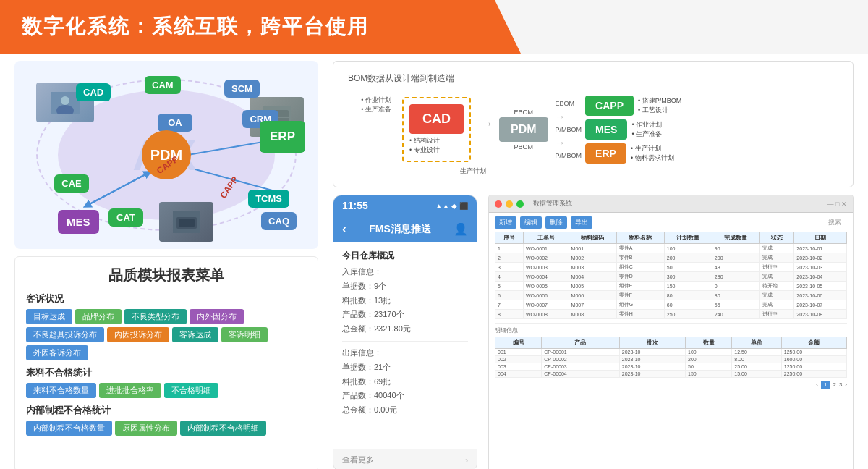  Describe the element at coordinates (451, 206) in the screenshot. I see `phone-signal-icons: ▲▲ ◆ ⬛` at that location.